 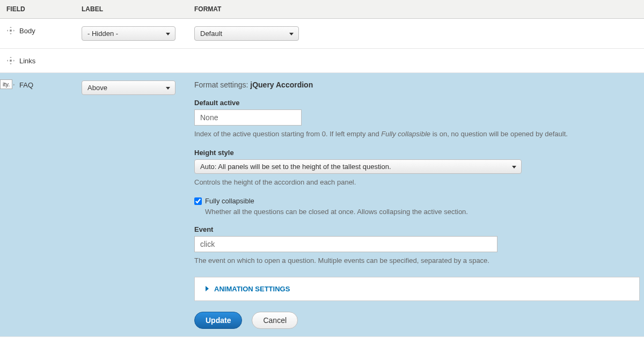 I want to click on fully-collapsible-label: Fully collapsible, so click(x=230, y=201).